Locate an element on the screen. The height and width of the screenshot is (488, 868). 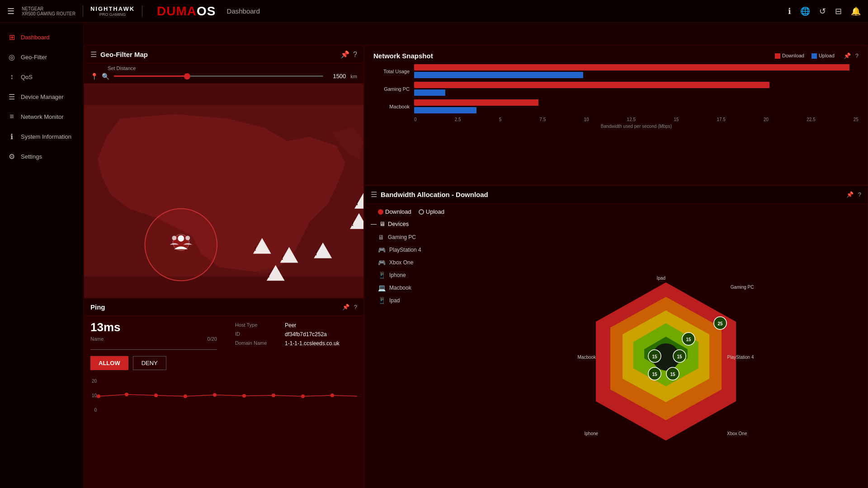
sidebar-item-label: Geo-Filter is located at coordinates (34, 57).